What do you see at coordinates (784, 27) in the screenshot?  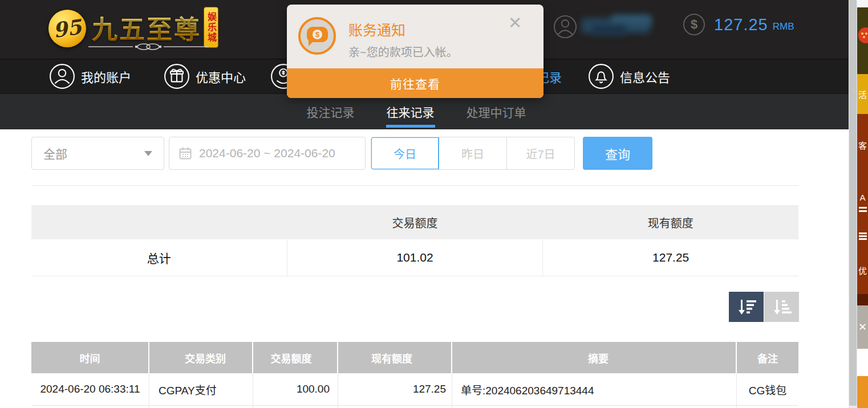 I see `balance-currency: RMB` at bounding box center [784, 27].